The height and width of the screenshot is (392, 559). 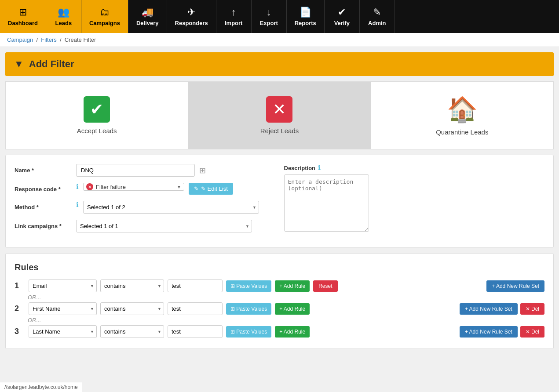 What do you see at coordinates (502, 332) in the screenshot?
I see `rule-3-right-buttons: + Add New Rule Set ✕ Del` at bounding box center [502, 332].